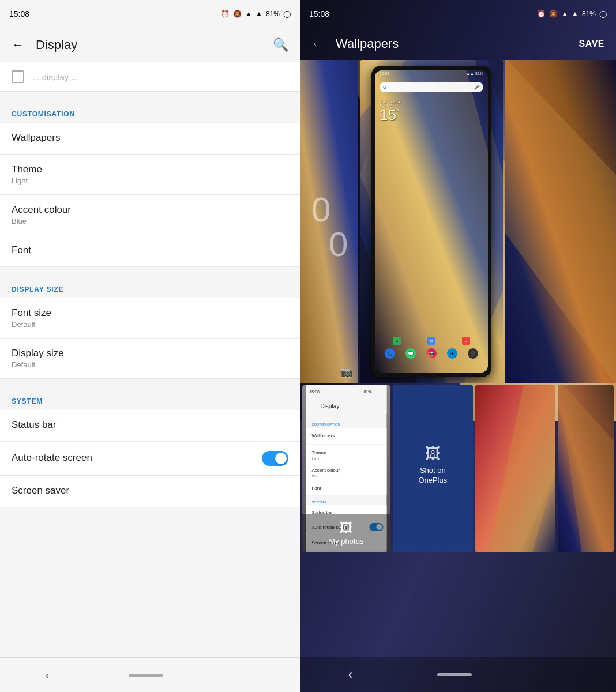  What do you see at coordinates (256, 14) in the screenshot?
I see `status-icons-left: ⏰ 🔕 ▲ ▲ 81% ◯` at bounding box center [256, 14].